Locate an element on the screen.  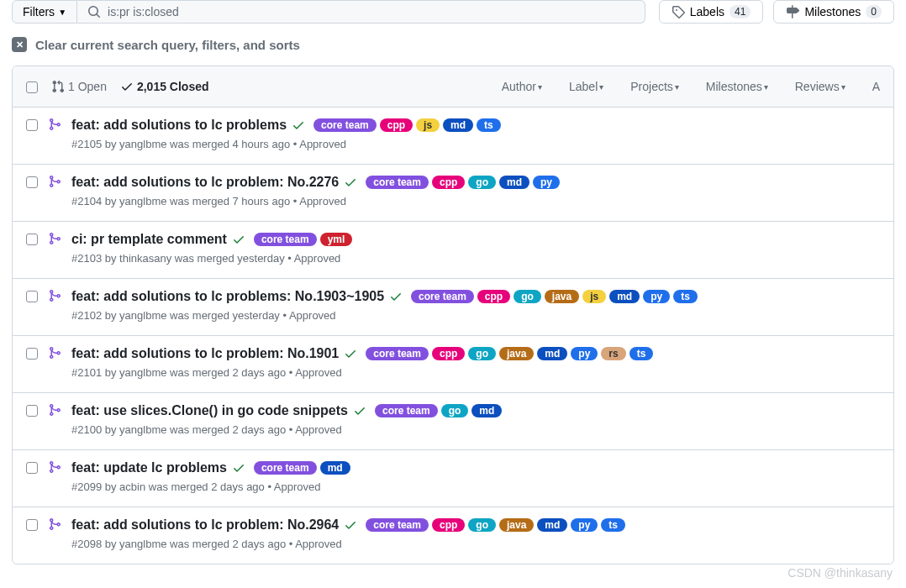
issue-title-link: feat: add solutions to lc problems is located at coordinates (179, 125).